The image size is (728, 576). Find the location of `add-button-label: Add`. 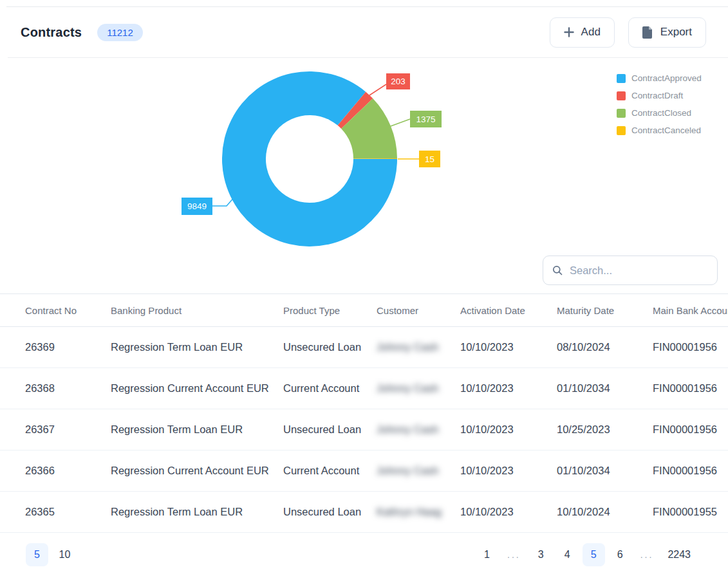

add-button-label: Add is located at coordinates (591, 32).